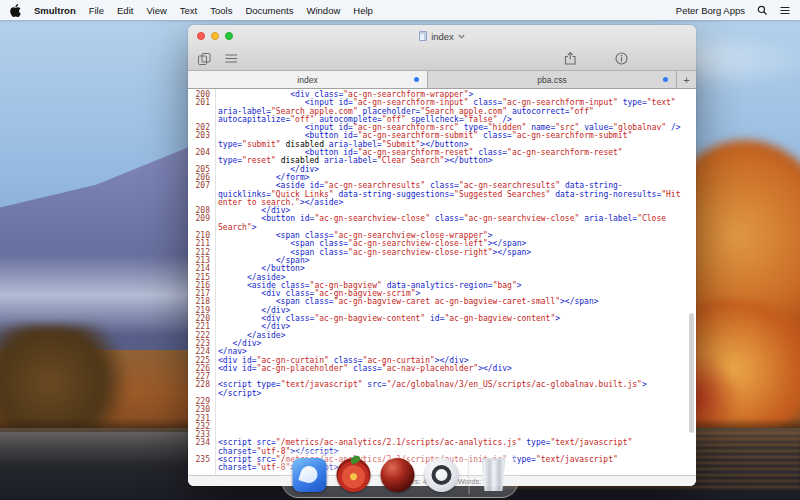 This screenshot has height=500, width=800. What do you see at coordinates (400, 474) in the screenshot?
I see `dock` at bounding box center [400, 474].